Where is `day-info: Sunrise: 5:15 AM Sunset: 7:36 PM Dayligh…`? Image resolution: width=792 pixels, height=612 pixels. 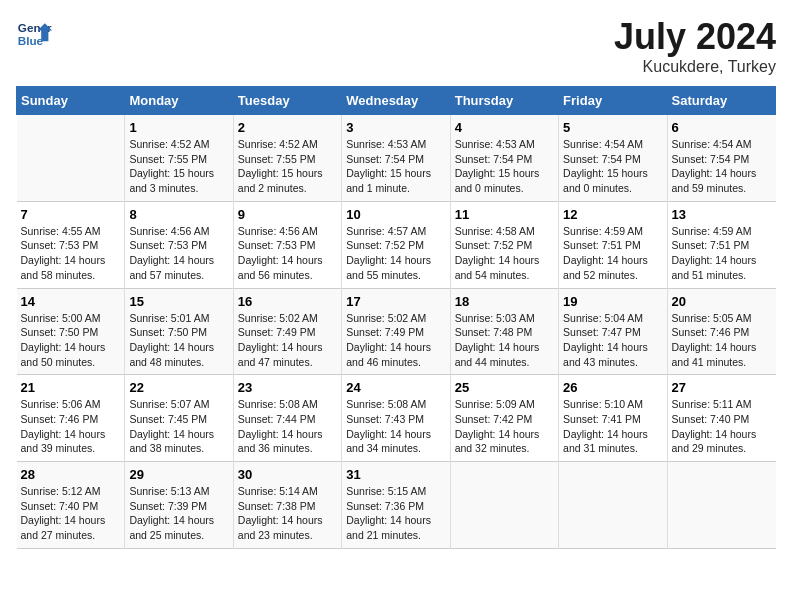 day-info: Sunrise: 5:15 AM Sunset: 7:36 PM Dayligh… is located at coordinates (396, 514).